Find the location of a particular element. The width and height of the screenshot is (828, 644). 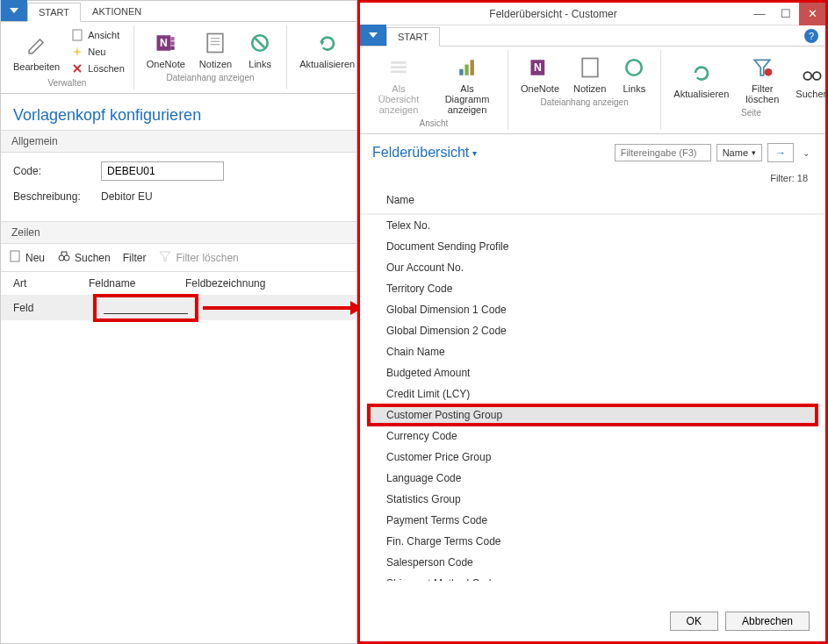

edit-button: Bearbeiten is located at coordinates (37, 52).